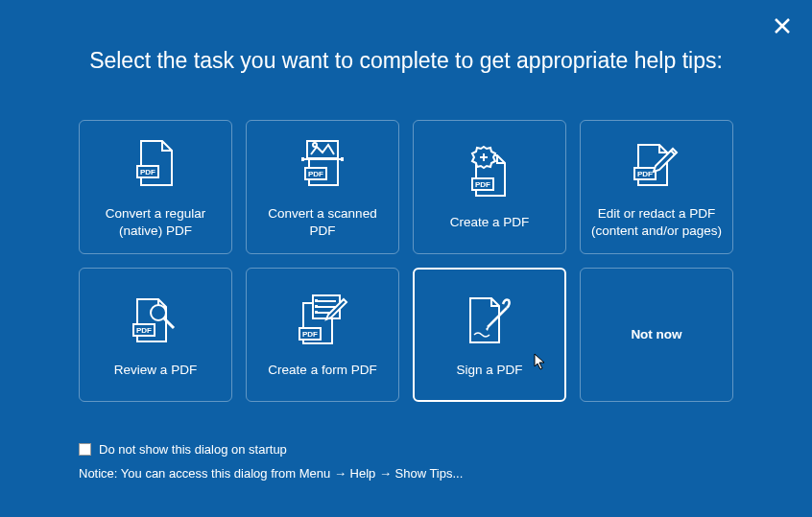 This screenshot has height=517, width=812. Describe the element at coordinates (657, 187) in the screenshot. I see `tile-edit: PDF Edit or redact a PDF (content and/or…` at that location.